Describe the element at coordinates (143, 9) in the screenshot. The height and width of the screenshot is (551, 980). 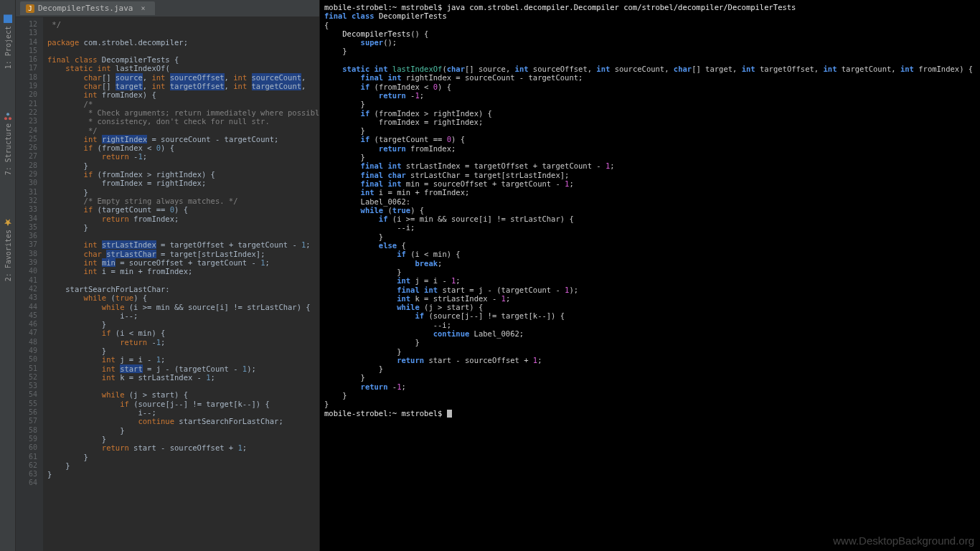
I see `close-icon: ×` at that location.